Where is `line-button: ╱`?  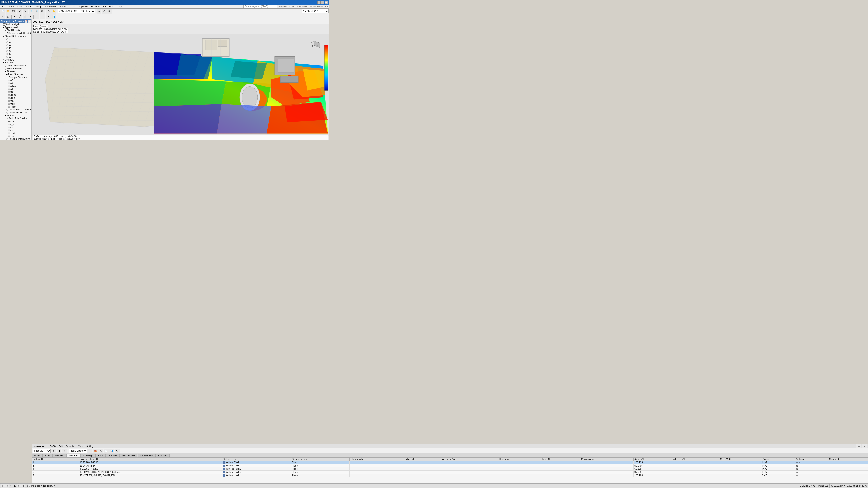
line-button: ╱ is located at coordinates (20, 17).